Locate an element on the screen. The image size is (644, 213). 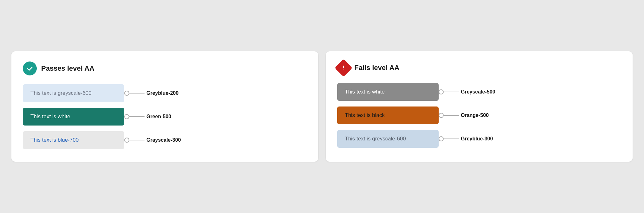
fail-icon-inner: ! is located at coordinates (344, 68).